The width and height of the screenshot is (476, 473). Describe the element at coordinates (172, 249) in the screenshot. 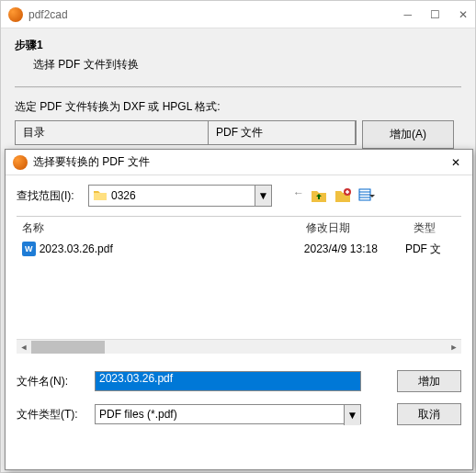

I see `file-name: 2023.03.26.pdf` at that location.